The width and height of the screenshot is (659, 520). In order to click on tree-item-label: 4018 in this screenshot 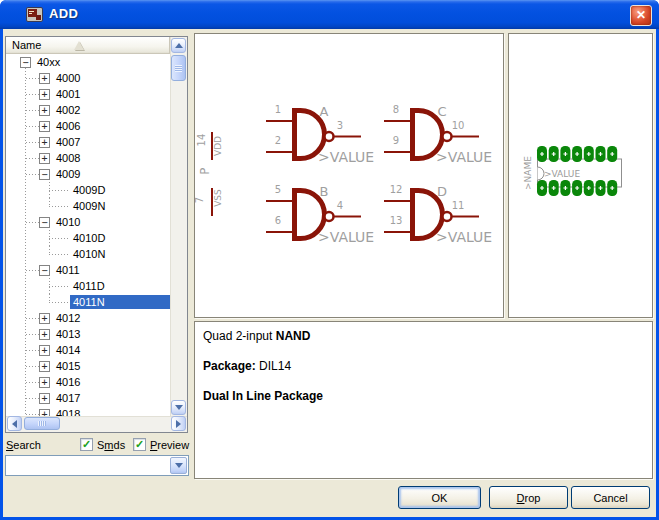, I will do `click(68, 412)`.